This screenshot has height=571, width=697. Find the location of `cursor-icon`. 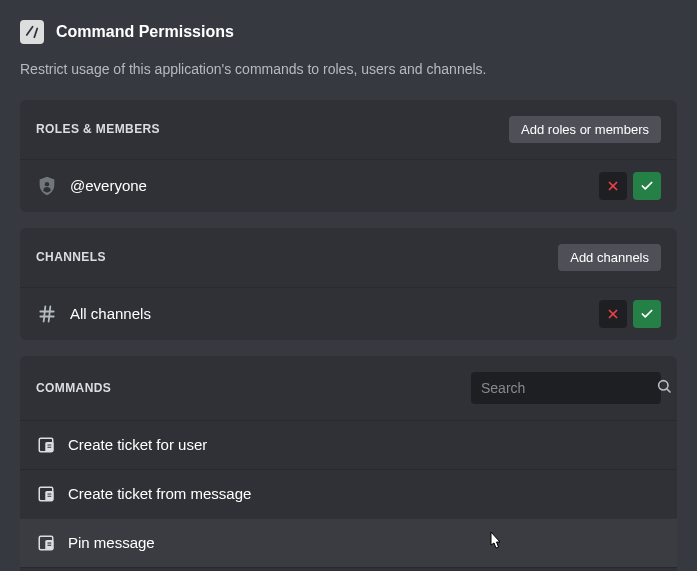

cursor-icon is located at coordinates (495, 542).